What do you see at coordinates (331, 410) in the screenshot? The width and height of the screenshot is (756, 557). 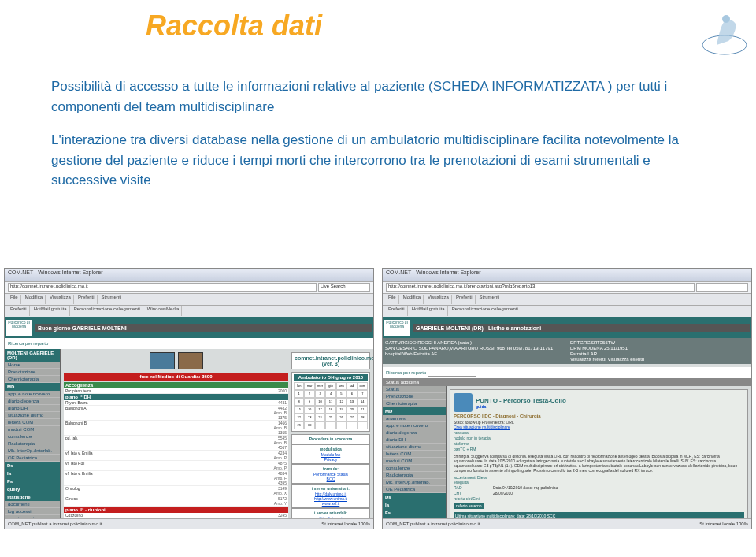 I see `cal-cell: 18` at bounding box center [331, 410].